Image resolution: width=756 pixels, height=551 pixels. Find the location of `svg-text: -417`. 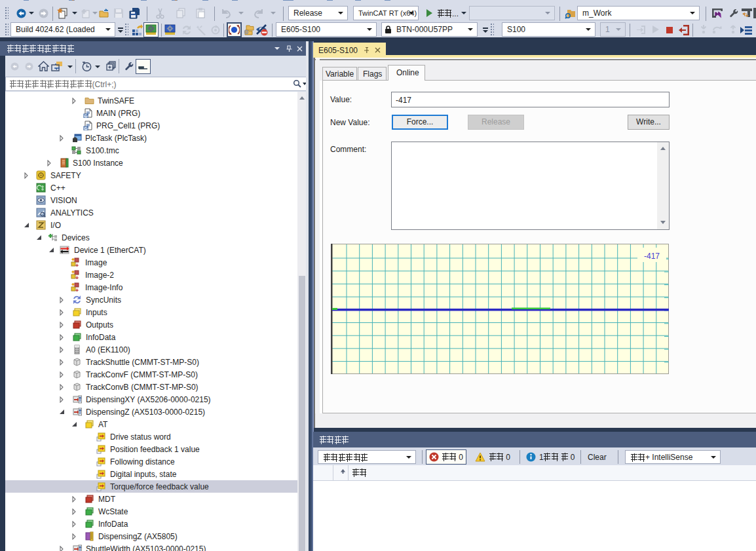

svg-text: -417 is located at coordinates (652, 256).